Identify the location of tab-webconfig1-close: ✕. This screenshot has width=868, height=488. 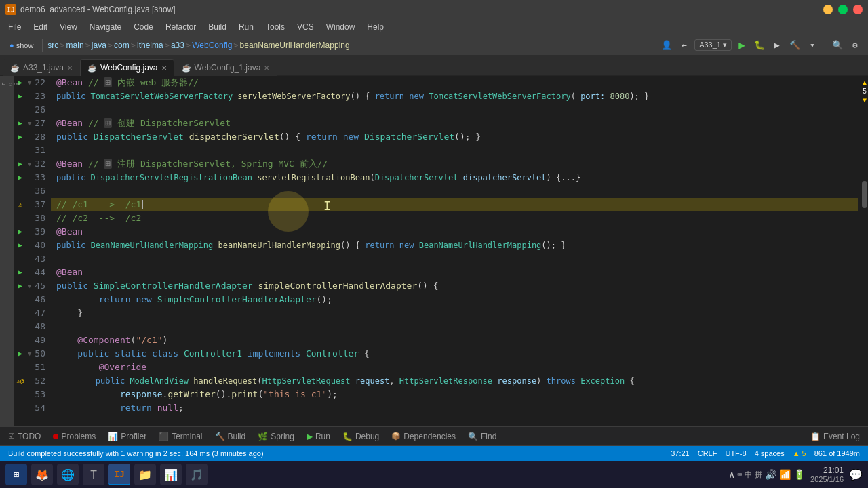
(267, 68).